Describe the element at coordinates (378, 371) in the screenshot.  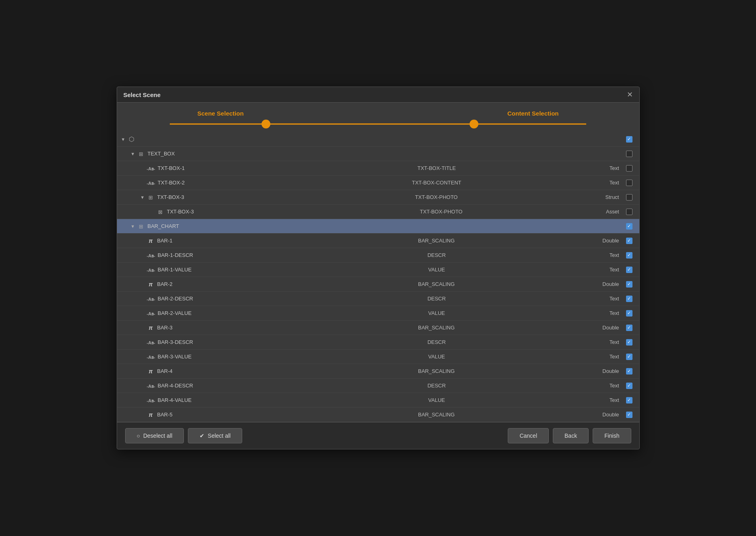
I see `tree-row: π BAR-4 BAR_SCALING Double` at that location.